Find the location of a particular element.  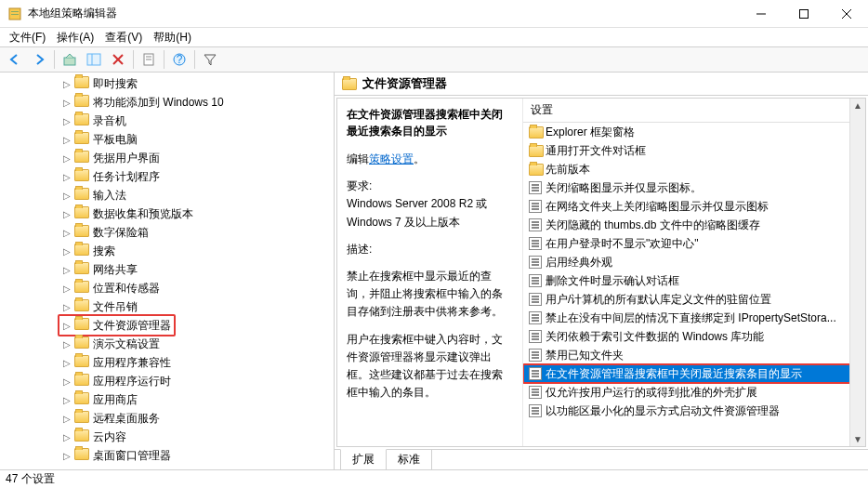

tree-item-label: 位置和传感器 is located at coordinates (126, 288).